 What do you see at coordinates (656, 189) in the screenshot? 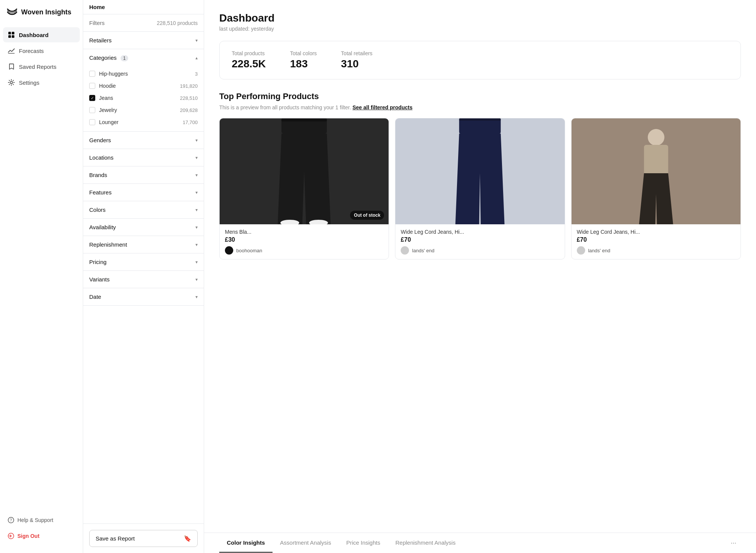
I see `product-card-3: Wide Leg Cord Jeans, Hi... £70 lands' en…` at bounding box center [656, 189].